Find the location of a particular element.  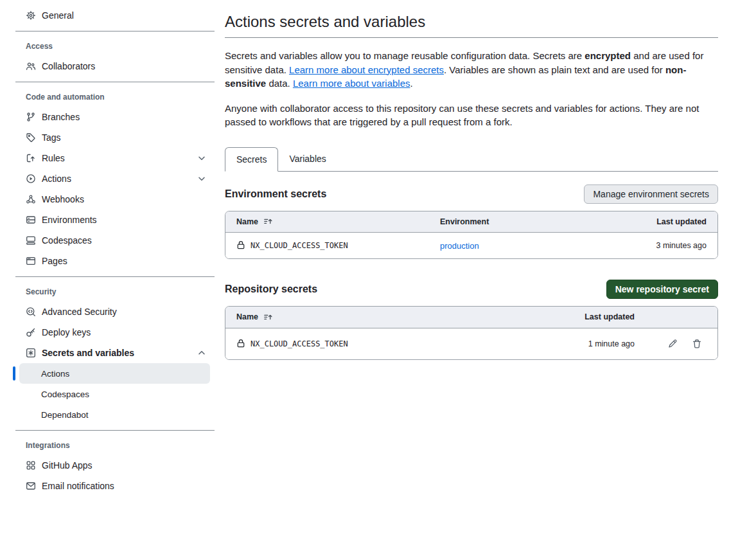

intro-paragraph-1: Secrets and variables allow you to manag… is located at coordinates (471, 69).